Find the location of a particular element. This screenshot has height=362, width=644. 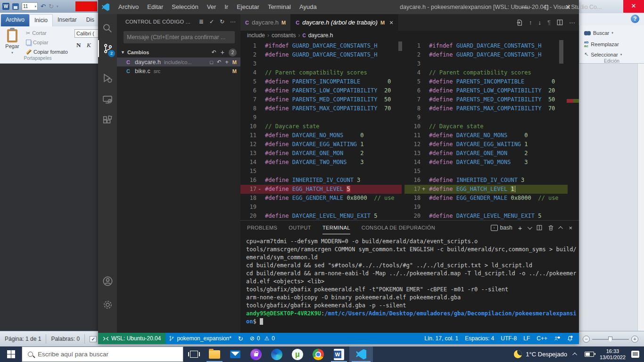

menu-editar: Editar is located at coordinates (155, 7).